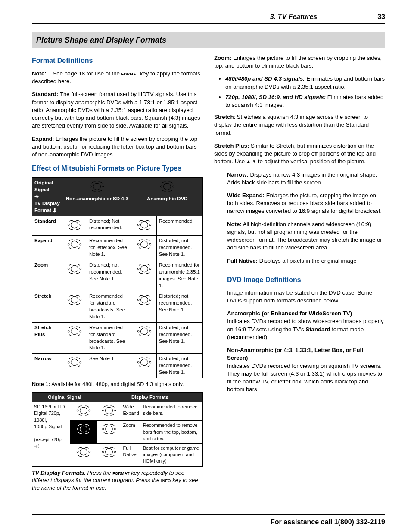  I want to click on table-row: StandardDistorted; Not recommended.Recom…, so click(118, 226).